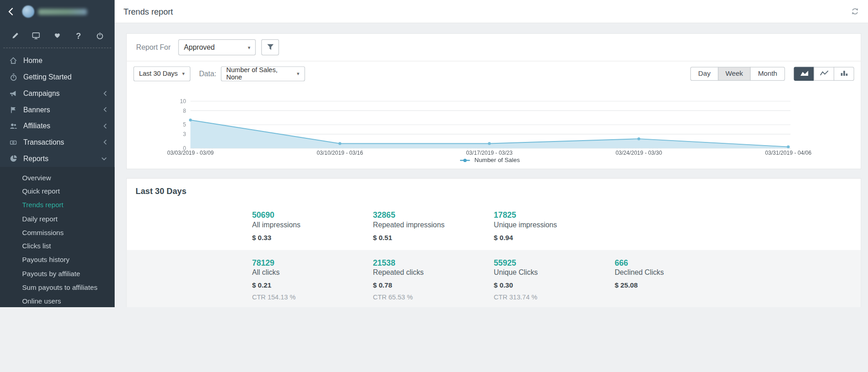 The width and height of the screenshot is (868, 372). What do you see at coordinates (737, 73) in the screenshot?
I see `period-toggle-group: Day Week Month` at bounding box center [737, 73].